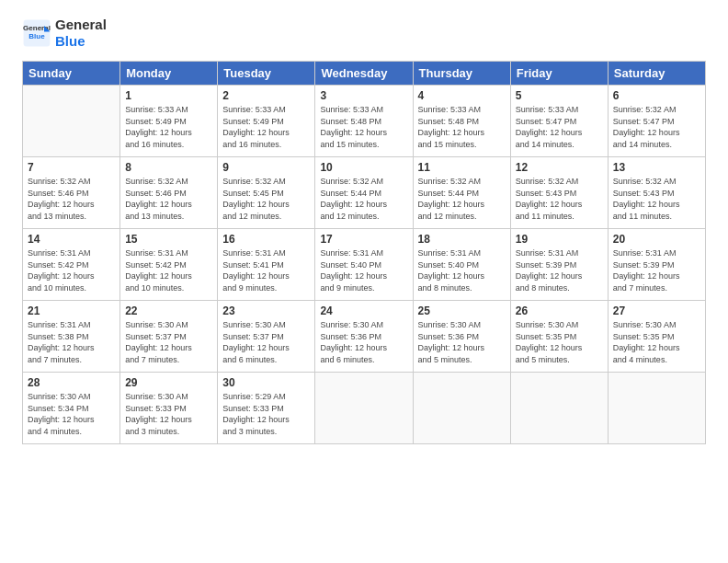 This screenshot has width=728, height=563. What do you see at coordinates (72, 337) in the screenshot?
I see `calendar-cell: 21Sunrise: 5:31 AM Sunset: 5:38 PM Dayli…` at bounding box center [72, 337].